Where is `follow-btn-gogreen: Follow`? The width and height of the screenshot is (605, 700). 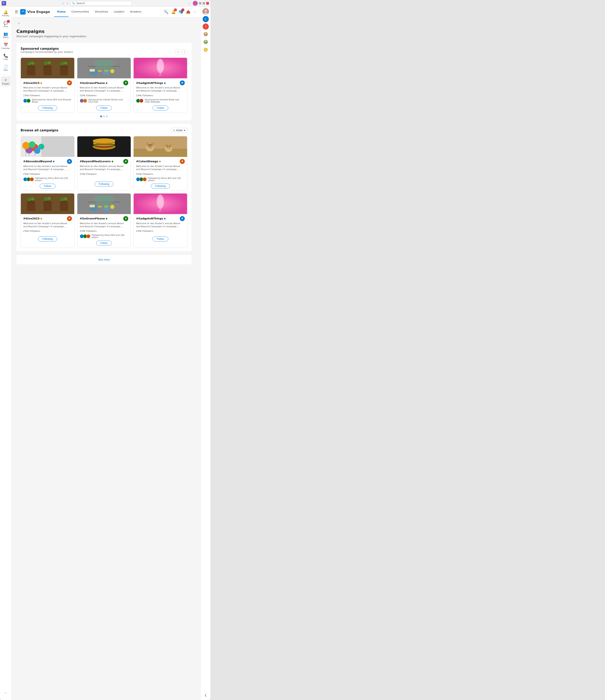
follow-btn-gogreen: Follow is located at coordinates (104, 108).